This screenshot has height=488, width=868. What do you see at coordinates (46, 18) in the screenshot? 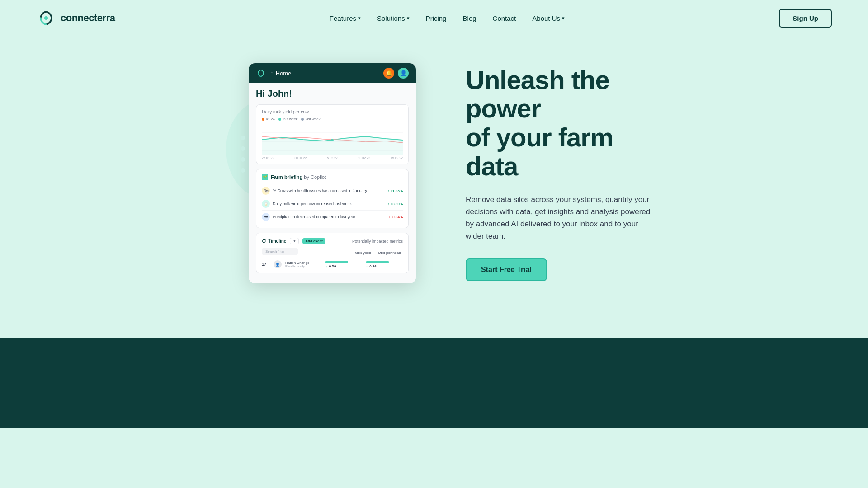
I see `logo-icon` at bounding box center [46, 18].